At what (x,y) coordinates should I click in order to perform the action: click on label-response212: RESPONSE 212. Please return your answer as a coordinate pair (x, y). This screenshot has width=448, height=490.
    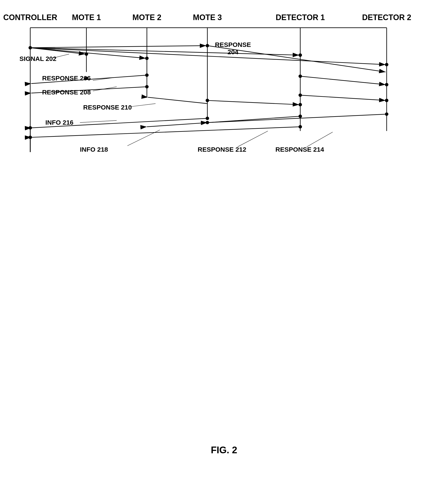
    Looking at the image, I should click on (222, 149).